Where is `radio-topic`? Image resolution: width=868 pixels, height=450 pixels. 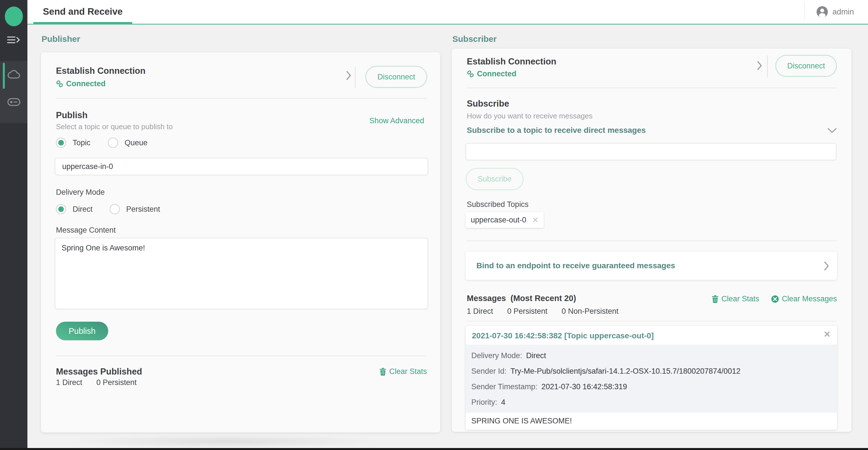 radio-topic is located at coordinates (61, 143).